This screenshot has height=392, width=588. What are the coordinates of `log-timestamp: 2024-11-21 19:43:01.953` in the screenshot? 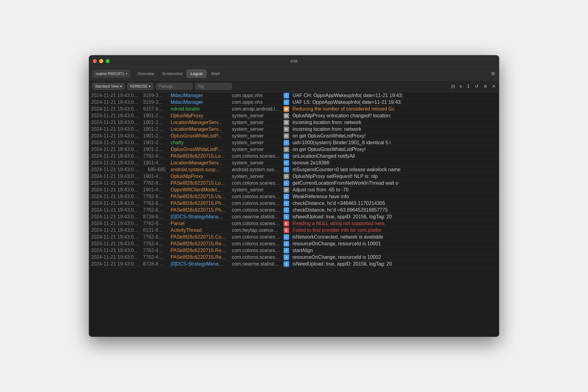 It's located at (115, 190).